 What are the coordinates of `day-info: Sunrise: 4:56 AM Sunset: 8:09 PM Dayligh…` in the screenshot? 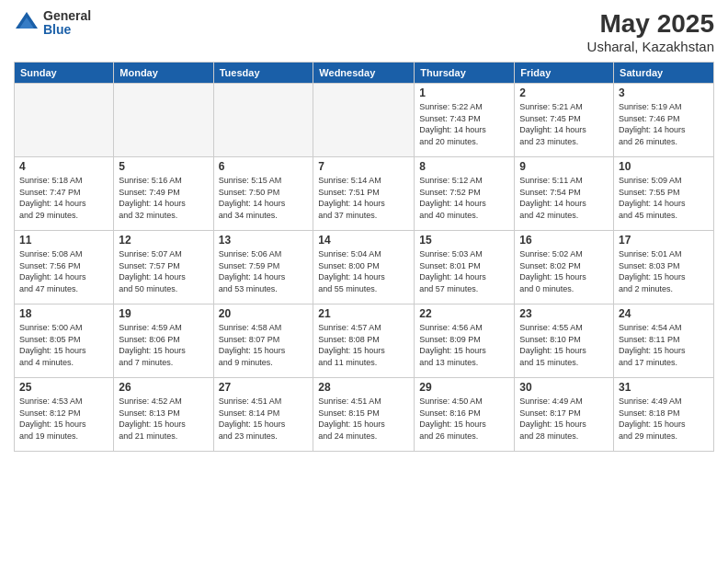 It's located at (464, 345).